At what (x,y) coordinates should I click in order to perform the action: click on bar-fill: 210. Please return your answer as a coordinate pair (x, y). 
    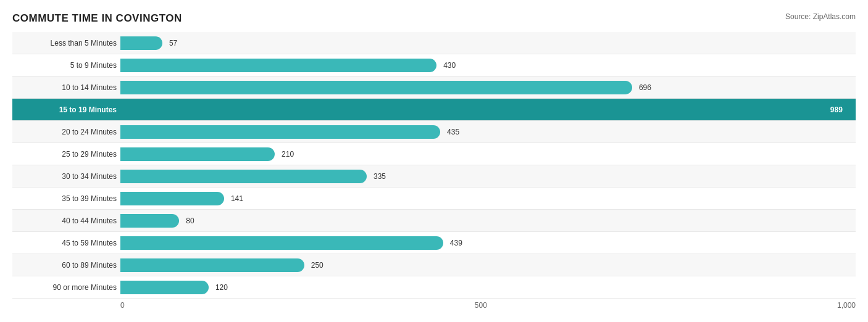
    Looking at the image, I should click on (198, 154).